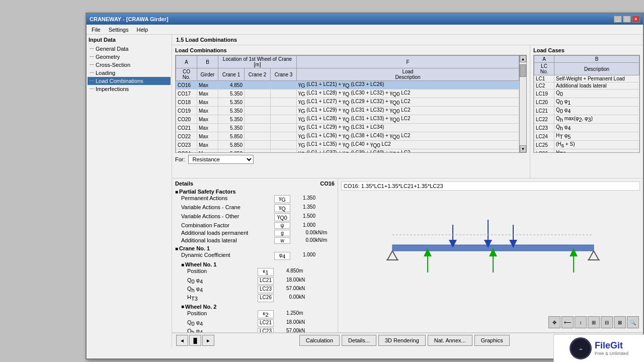 This screenshot has width=644, height=362. What do you see at coordinates (554, 322) in the screenshot?
I see `tool-select-btn: ✥` at bounding box center [554, 322].